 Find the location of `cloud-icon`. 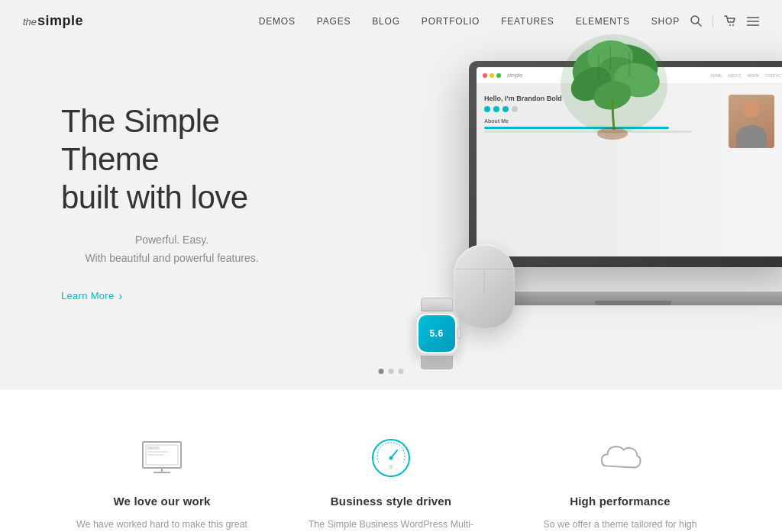

cloud-icon is located at coordinates (620, 458).